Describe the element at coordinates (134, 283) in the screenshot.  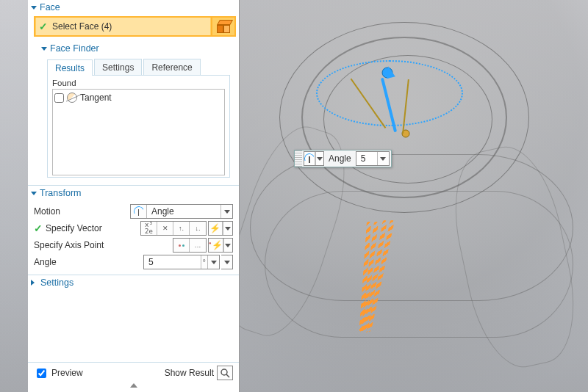
I see `section-header-settings: Settings` at that location.